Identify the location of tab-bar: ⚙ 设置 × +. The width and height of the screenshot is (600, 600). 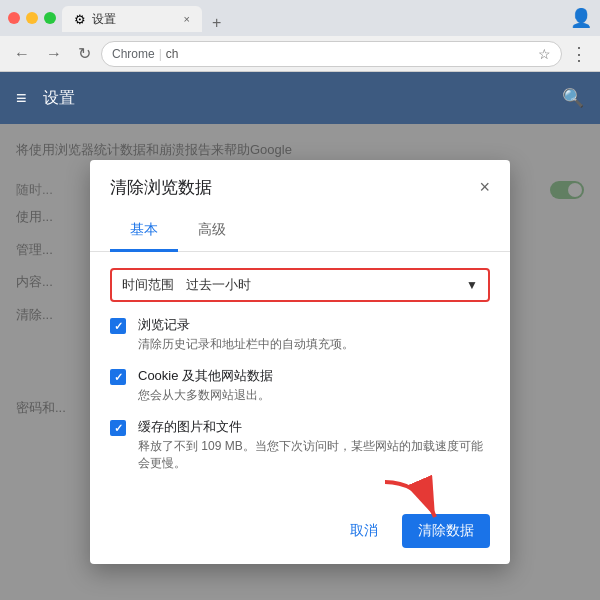
(313, 18).